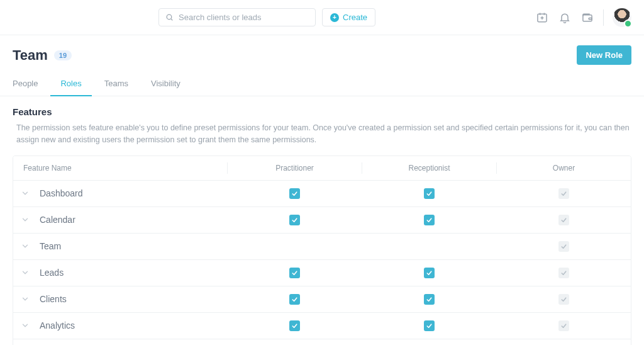 The height and width of the screenshot is (345, 644). What do you see at coordinates (322, 300) in the screenshot?
I see `table-row: Clients` at bounding box center [322, 300].